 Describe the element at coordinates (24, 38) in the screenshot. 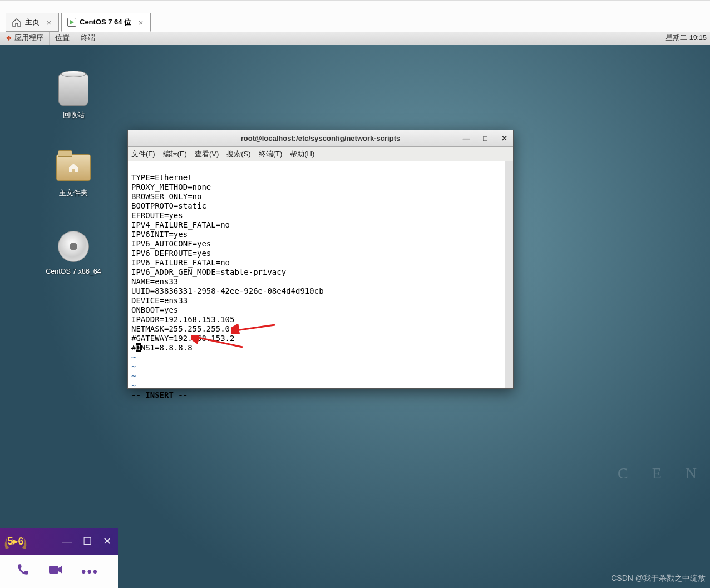

I see `applications-menu: ❖ 应用程序` at that location.